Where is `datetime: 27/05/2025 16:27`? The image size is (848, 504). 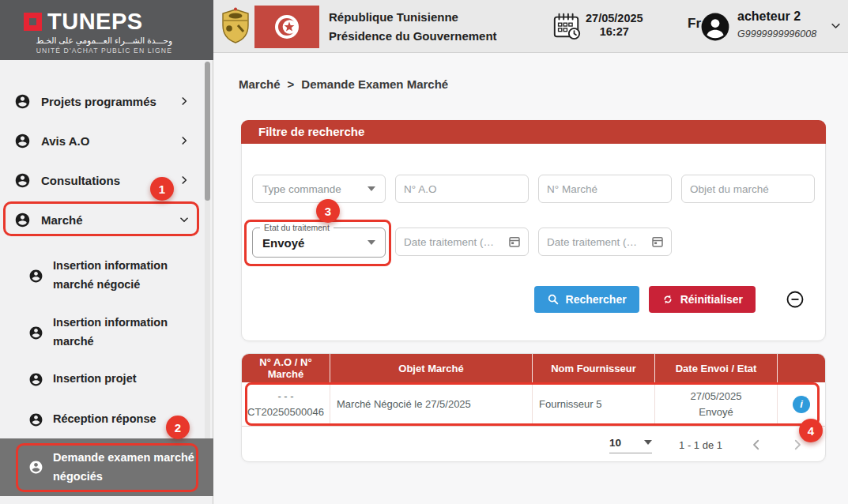 datetime: 27/05/2025 16:27 is located at coordinates (615, 25).